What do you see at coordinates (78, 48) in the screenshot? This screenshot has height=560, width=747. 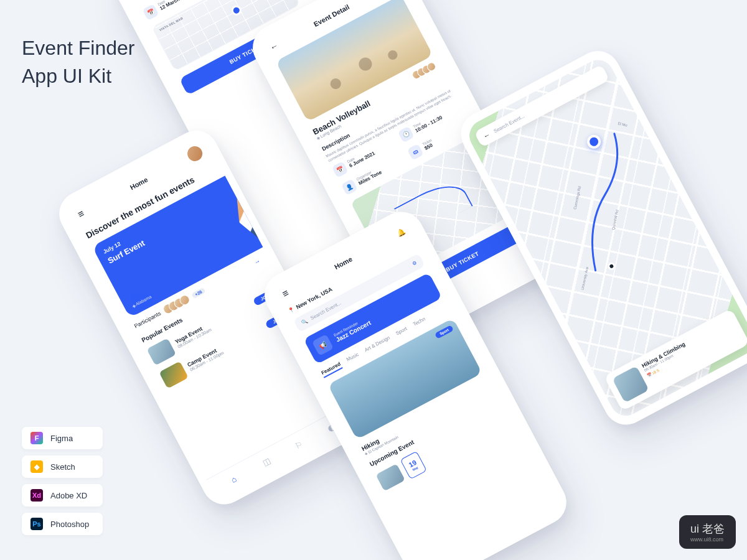 I see `title-line-1: Event Finder` at bounding box center [78, 48].